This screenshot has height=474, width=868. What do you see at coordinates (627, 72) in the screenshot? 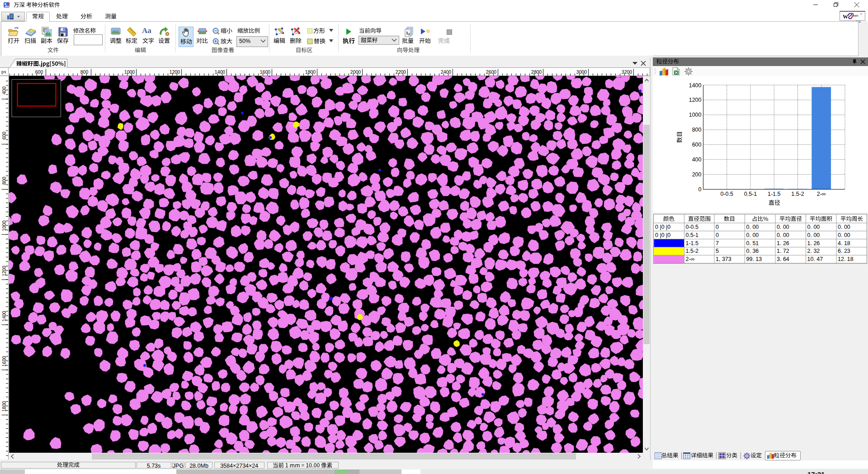
I see `svg-text: 3200` at bounding box center [627, 72].